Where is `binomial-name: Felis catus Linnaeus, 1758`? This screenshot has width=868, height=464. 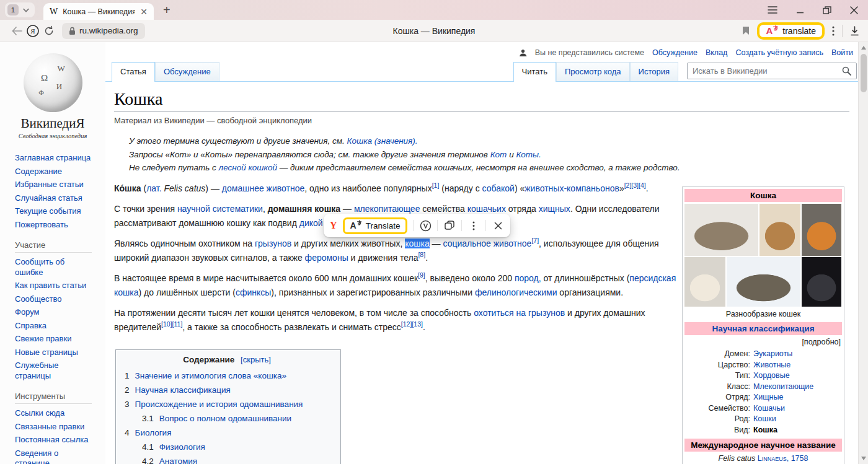
binomial-name: Felis catus Linnaeus, 1758 is located at coordinates (763, 458).